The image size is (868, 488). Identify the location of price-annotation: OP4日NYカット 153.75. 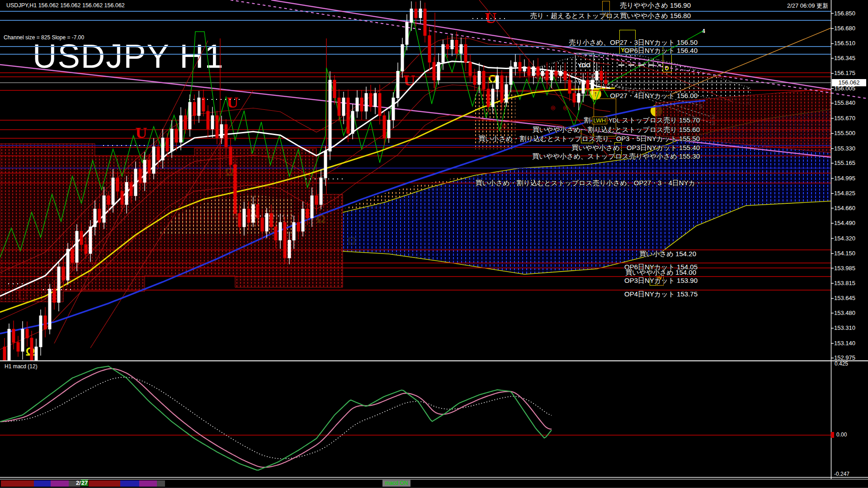
(661, 295).